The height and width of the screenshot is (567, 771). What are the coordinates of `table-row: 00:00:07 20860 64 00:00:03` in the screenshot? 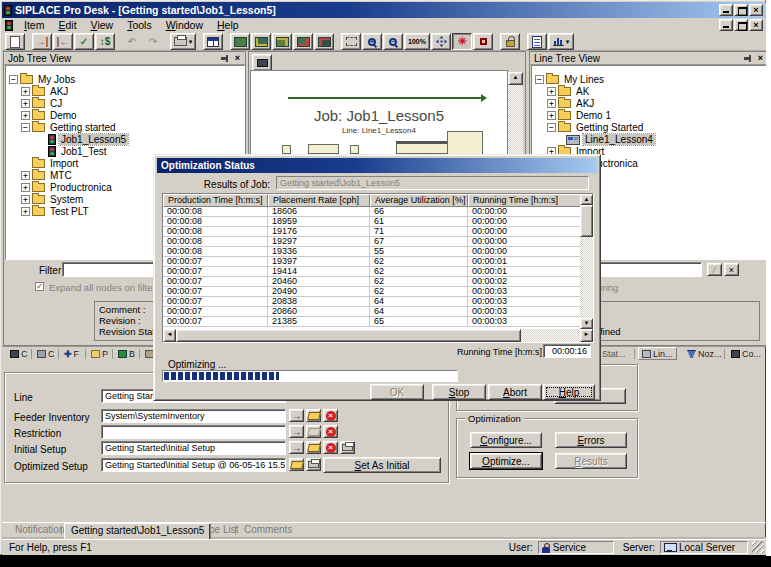 It's located at (372, 312).